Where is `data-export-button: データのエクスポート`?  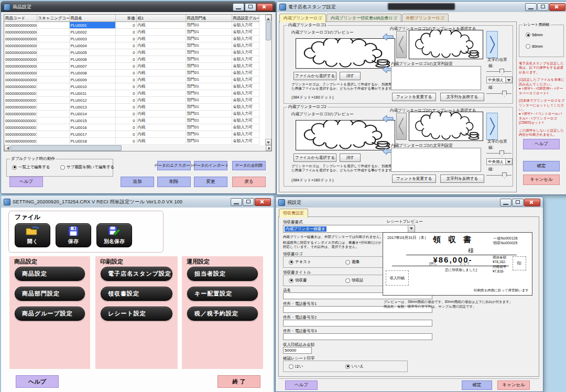 data-export-button: データのエクスポート is located at coordinates (174, 166).